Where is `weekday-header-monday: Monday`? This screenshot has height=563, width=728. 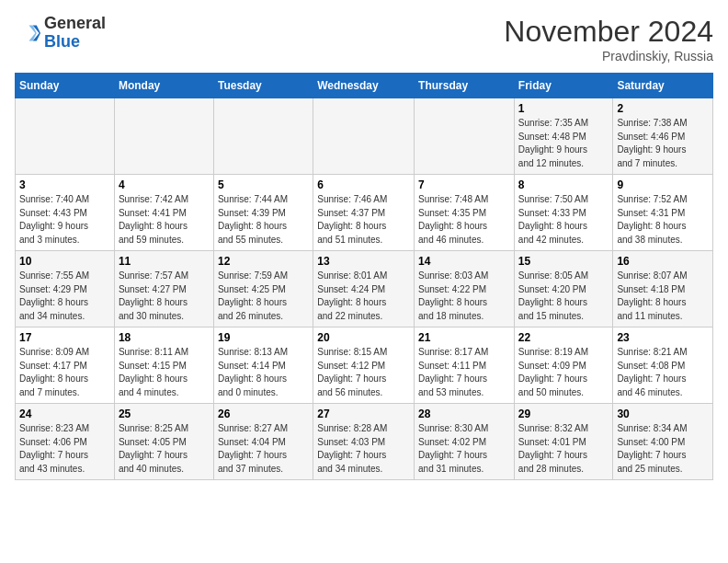
weekday-header-monday: Monday is located at coordinates (164, 86).